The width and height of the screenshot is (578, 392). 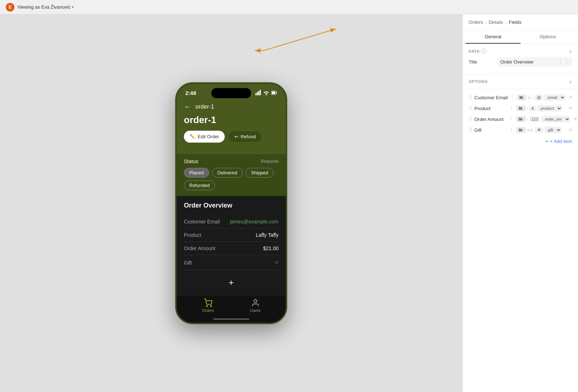 What do you see at coordinates (266, 93) in the screenshot?
I see `wifi-icon` at bounding box center [266, 93].